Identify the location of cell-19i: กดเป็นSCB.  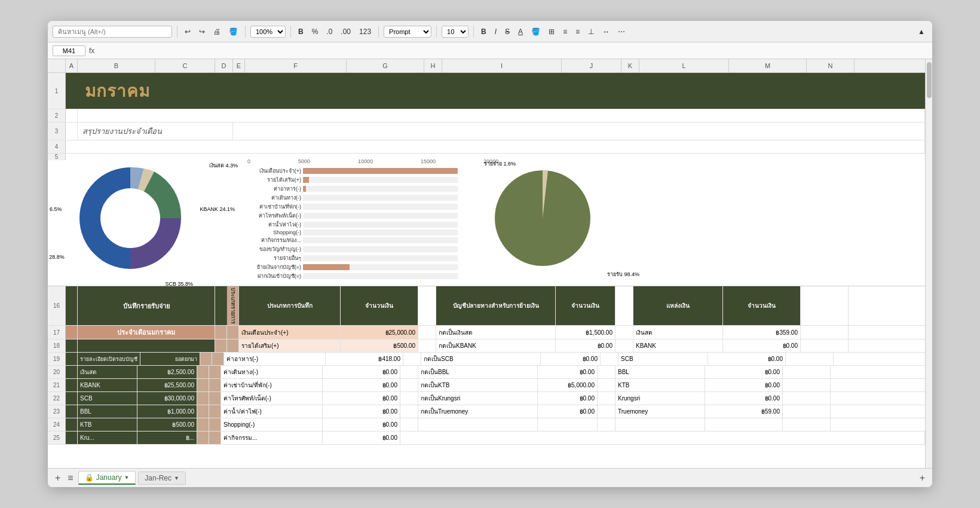
(481, 359).